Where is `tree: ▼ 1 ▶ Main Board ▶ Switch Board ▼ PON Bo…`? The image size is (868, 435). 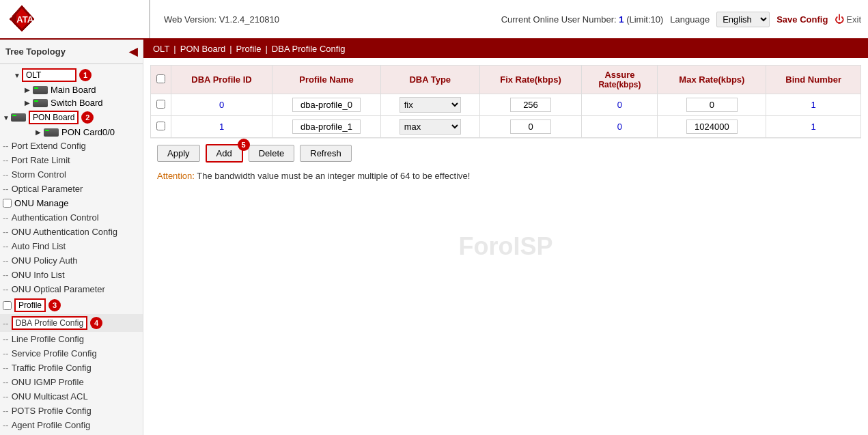
tree: ▼ 1 ▶ Main Board ▶ Switch Board ▼ PON Bo… is located at coordinates (71, 250).